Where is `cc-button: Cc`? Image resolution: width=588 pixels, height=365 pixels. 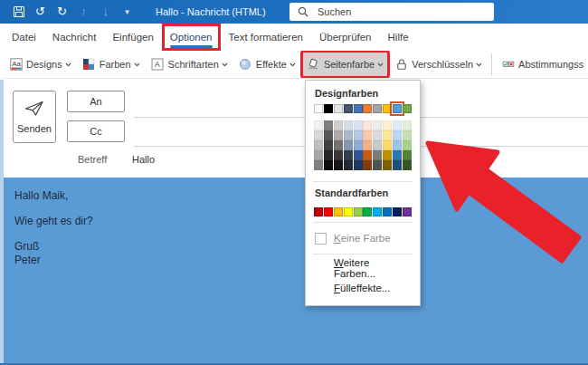 cc-button: Cc is located at coordinates (96, 131).